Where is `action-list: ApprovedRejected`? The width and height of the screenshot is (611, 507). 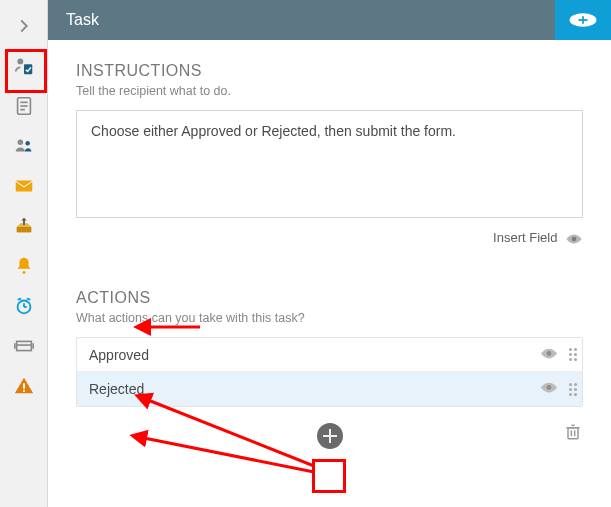
action-list: ApprovedRejected is located at coordinates (330, 372).